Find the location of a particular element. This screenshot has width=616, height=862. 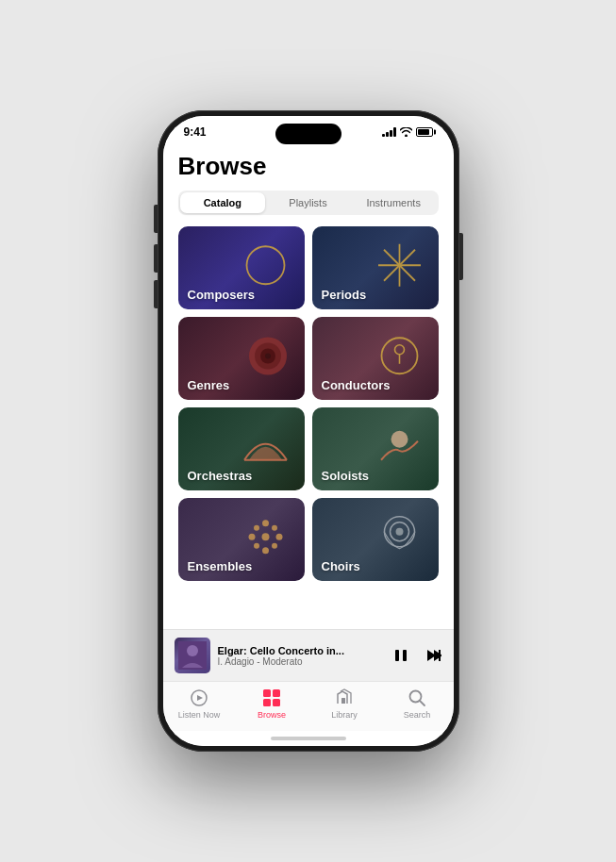

composers-icon is located at coordinates (266, 266).